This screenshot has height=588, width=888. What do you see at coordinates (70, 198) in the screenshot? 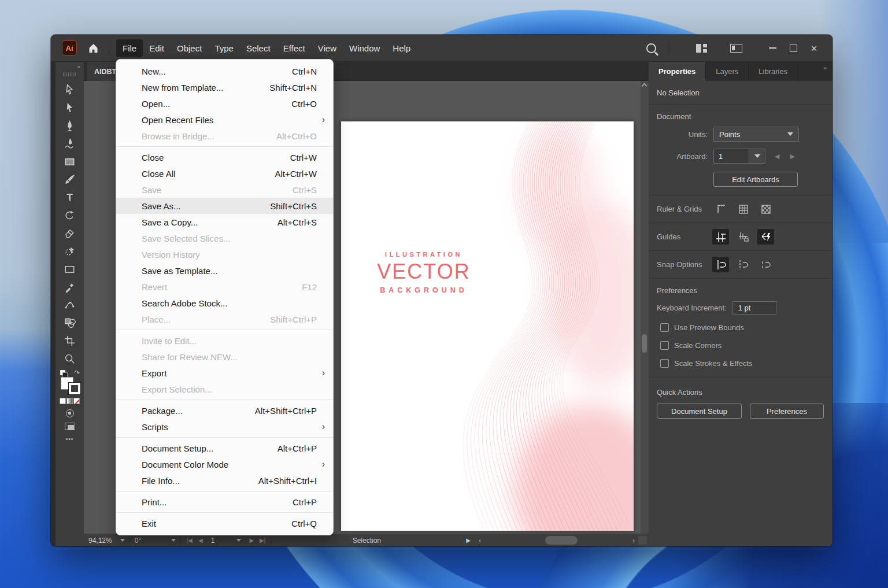
I see `type-tool: T` at bounding box center [70, 198].